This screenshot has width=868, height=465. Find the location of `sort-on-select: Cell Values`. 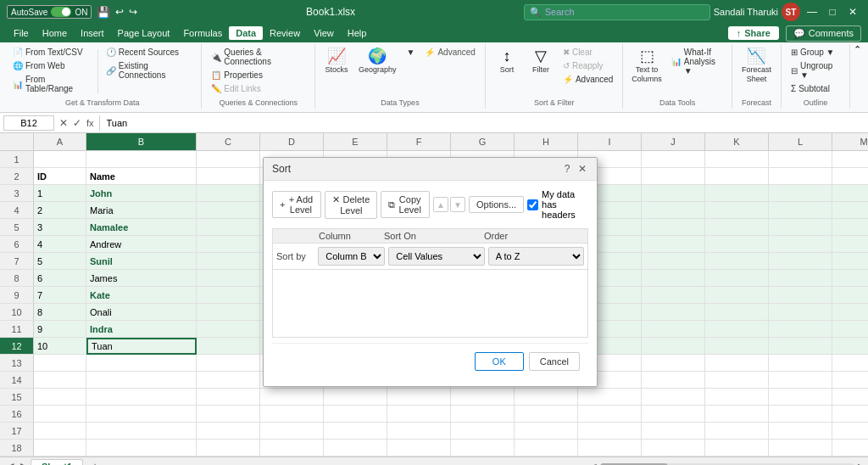

sort-on-select: Cell Values is located at coordinates (436, 256).